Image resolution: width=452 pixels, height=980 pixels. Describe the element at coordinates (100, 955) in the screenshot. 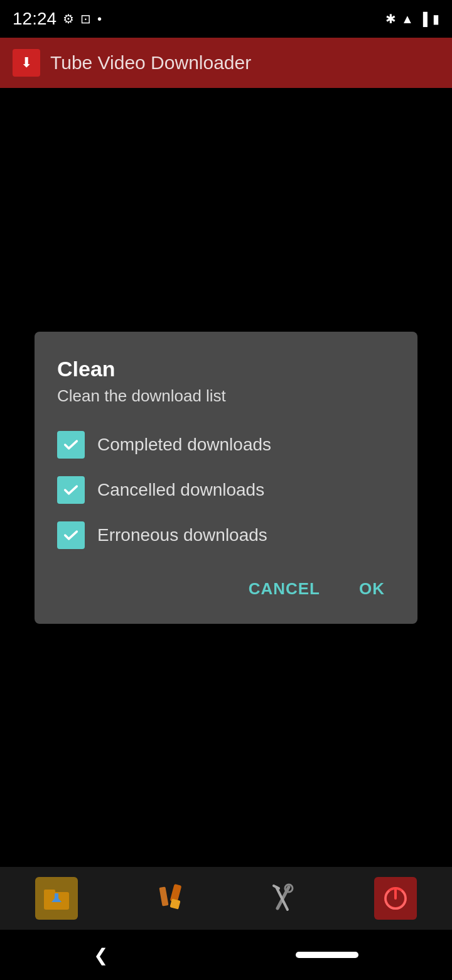

I see `back-button: ❮` at that location.